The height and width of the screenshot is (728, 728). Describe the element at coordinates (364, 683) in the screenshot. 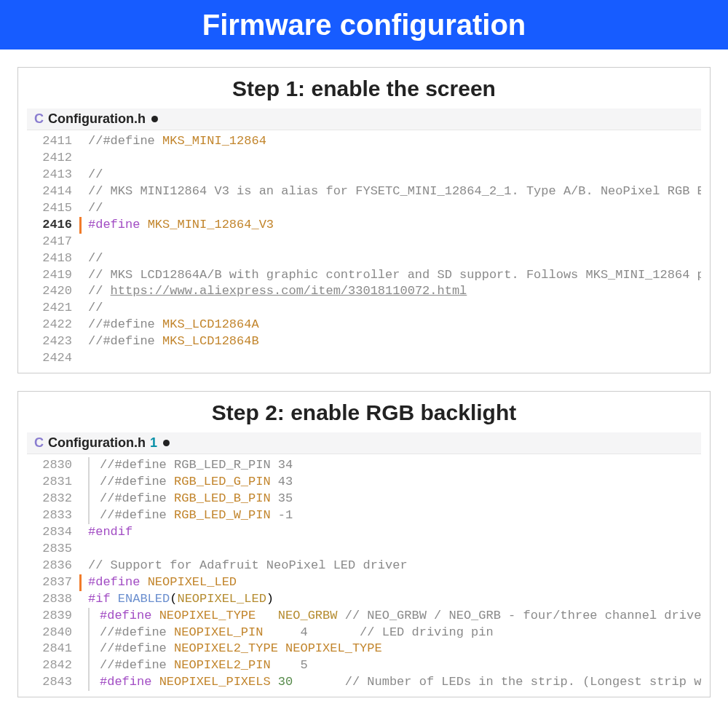

I see `code-line: 2843#define NEOPIXEL_PIXELS 30 // Number…` at that location.